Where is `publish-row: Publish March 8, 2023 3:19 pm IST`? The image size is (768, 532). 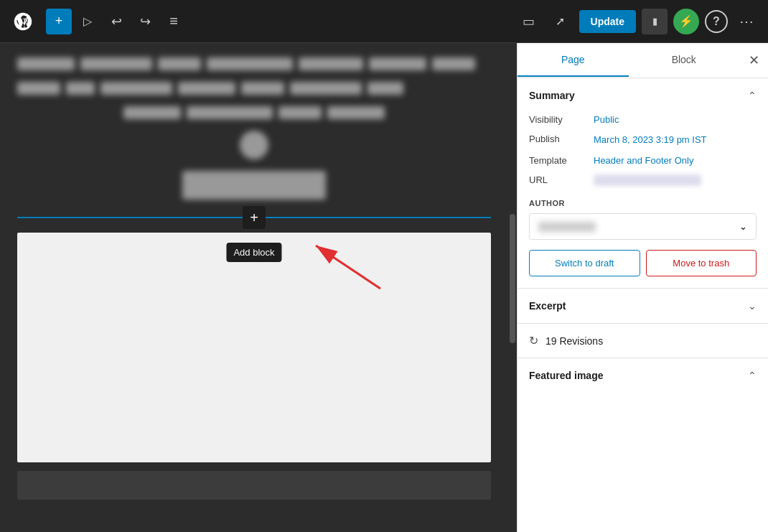
publish-row: Publish March 8, 2023 3:19 pm IST is located at coordinates (643, 140).